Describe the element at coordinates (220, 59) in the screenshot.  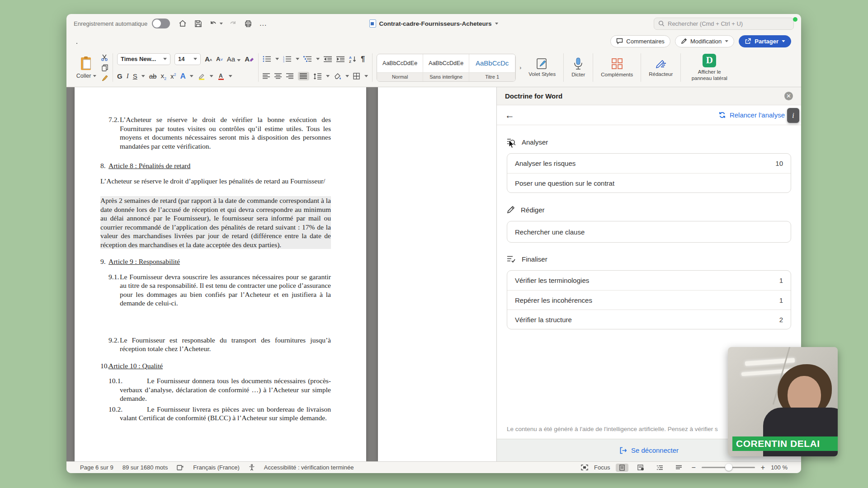
I see `shrink-font-button: A˅` at that location.